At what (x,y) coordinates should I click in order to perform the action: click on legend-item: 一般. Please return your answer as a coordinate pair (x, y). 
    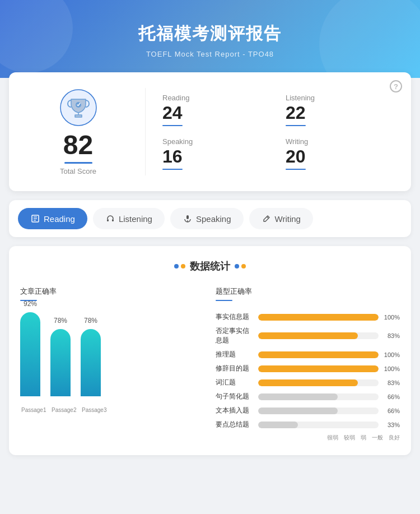
    Looking at the image, I should click on (377, 438).